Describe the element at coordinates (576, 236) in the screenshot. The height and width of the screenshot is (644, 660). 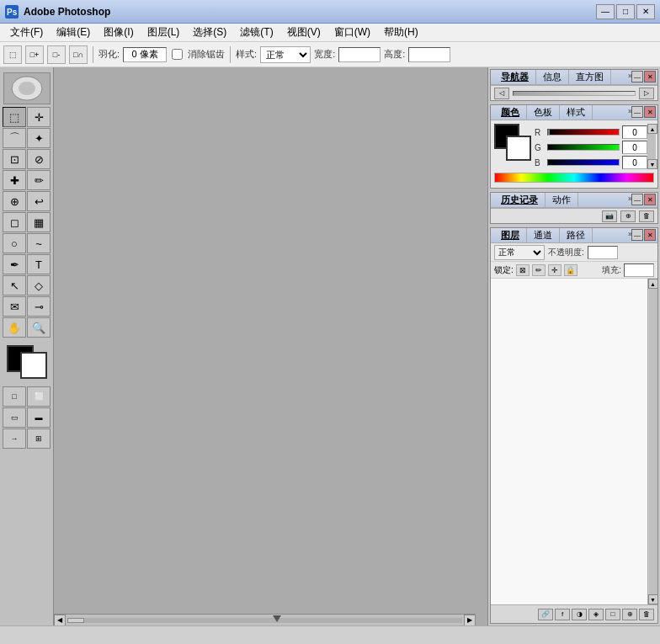
I see `tab-paths: 路径` at that location.